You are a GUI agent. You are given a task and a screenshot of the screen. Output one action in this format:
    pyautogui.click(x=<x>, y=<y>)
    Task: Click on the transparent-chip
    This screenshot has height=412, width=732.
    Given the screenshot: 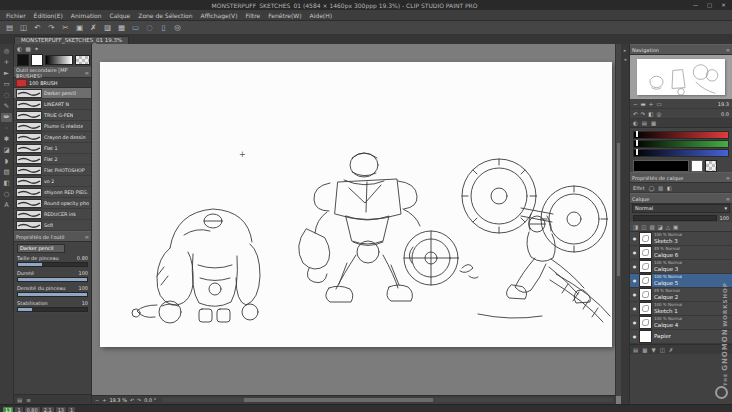 What is the action you would take?
    pyautogui.click(x=711, y=166)
    